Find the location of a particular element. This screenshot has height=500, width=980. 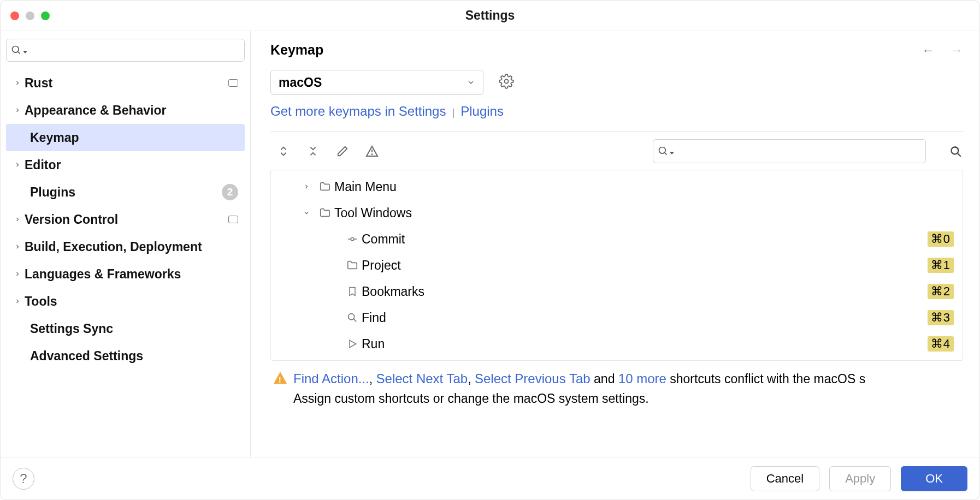

tree-action: Commit⌘0 is located at coordinates (617, 239).